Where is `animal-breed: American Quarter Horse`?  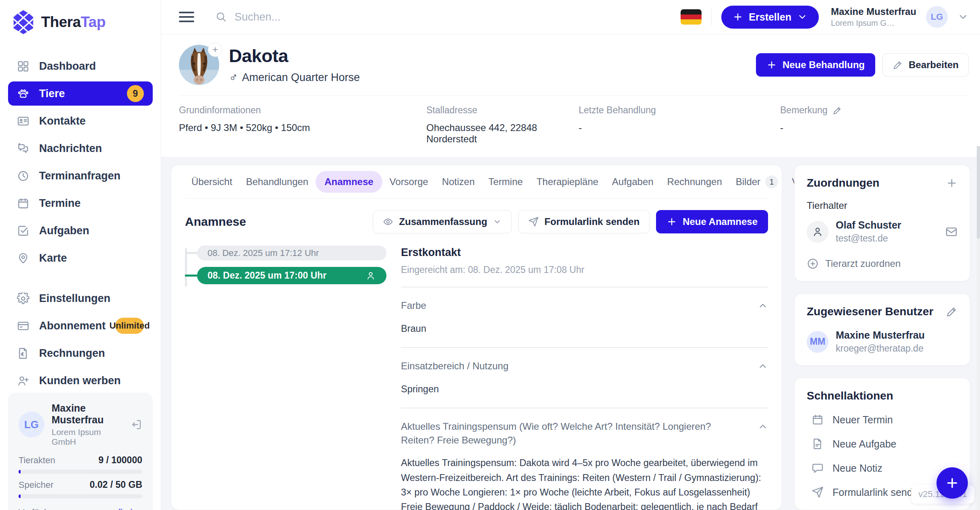
animal-breed: American Quarter Horse is located at coordinates (301, 77).